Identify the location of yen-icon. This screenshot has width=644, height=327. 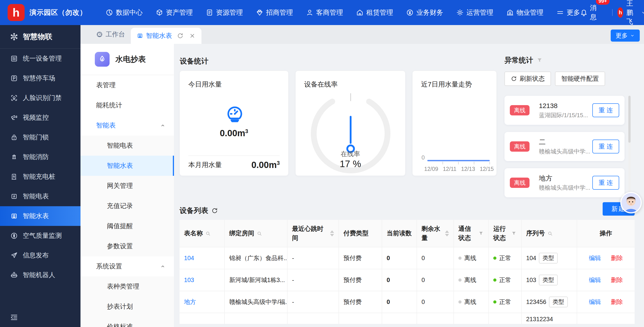
(410, 12).